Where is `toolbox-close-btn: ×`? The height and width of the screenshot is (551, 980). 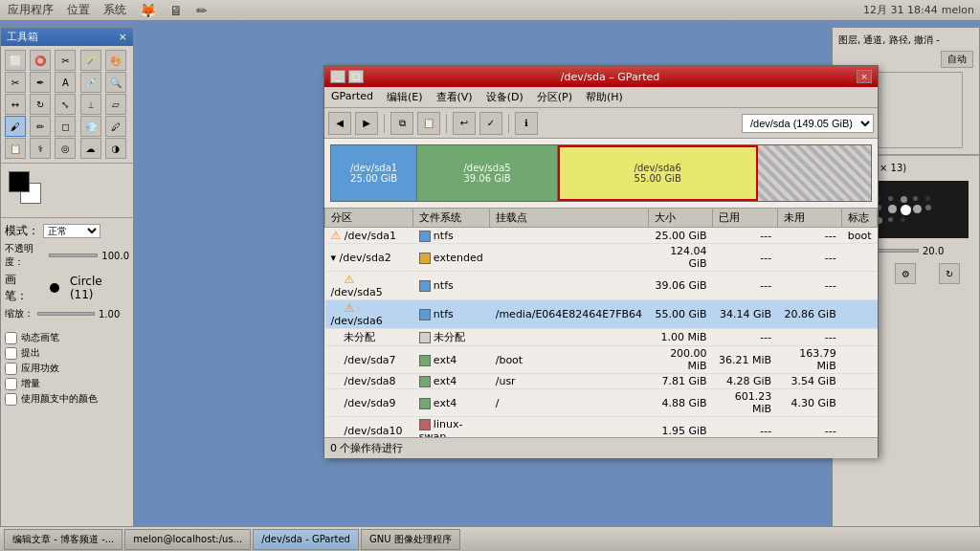
toolbox-close-btn: × is located at coordinates (122, 36).